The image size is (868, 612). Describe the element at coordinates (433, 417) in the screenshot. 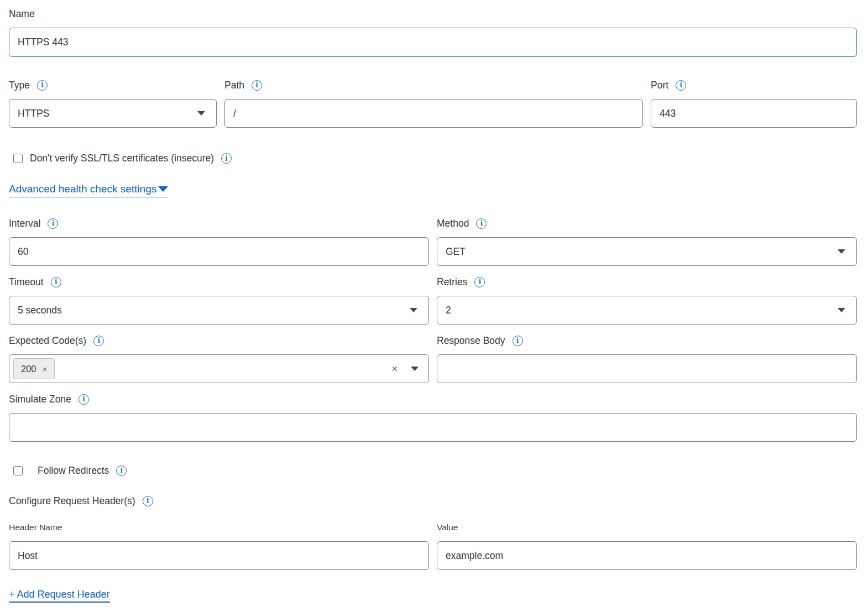

I see `simulate-zone-field: Simulate Zone i` at that location.